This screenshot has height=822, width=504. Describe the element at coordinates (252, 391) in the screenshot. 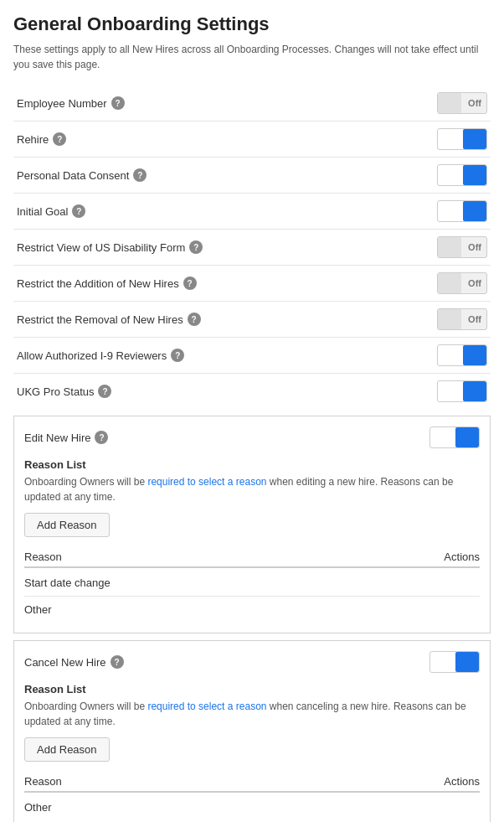

I see `setting-row-ukg-pro-status: UKG Pro Status ? On` at that location.